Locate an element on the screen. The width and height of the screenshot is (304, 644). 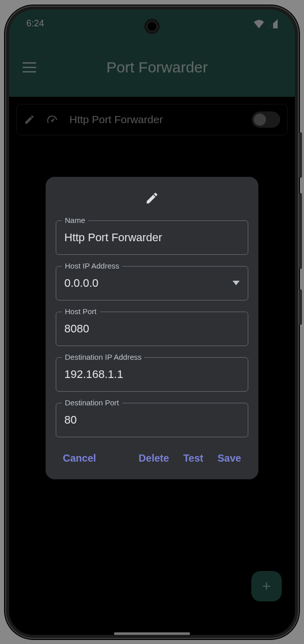
name-input: Http Port Forwarder is located at coordinates (152, 238).